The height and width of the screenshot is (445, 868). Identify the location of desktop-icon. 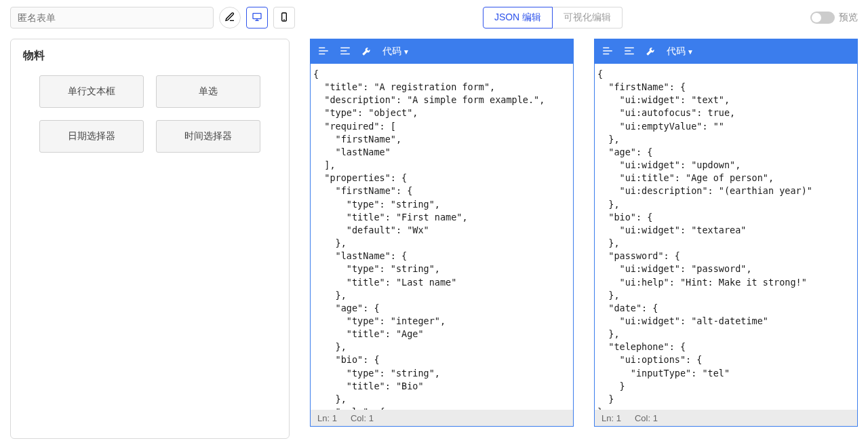
(257, 18).